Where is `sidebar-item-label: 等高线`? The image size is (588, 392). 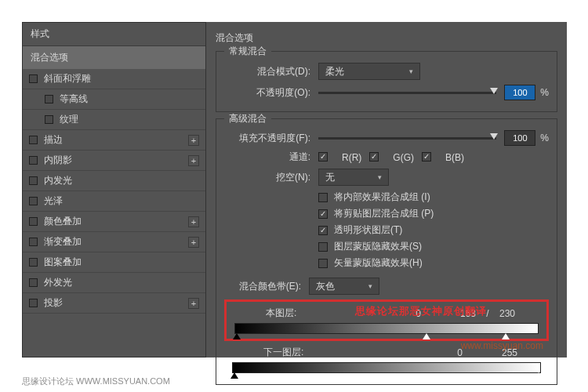 sidebar-item-label: 等高线 is located at coordinates (74, 99).